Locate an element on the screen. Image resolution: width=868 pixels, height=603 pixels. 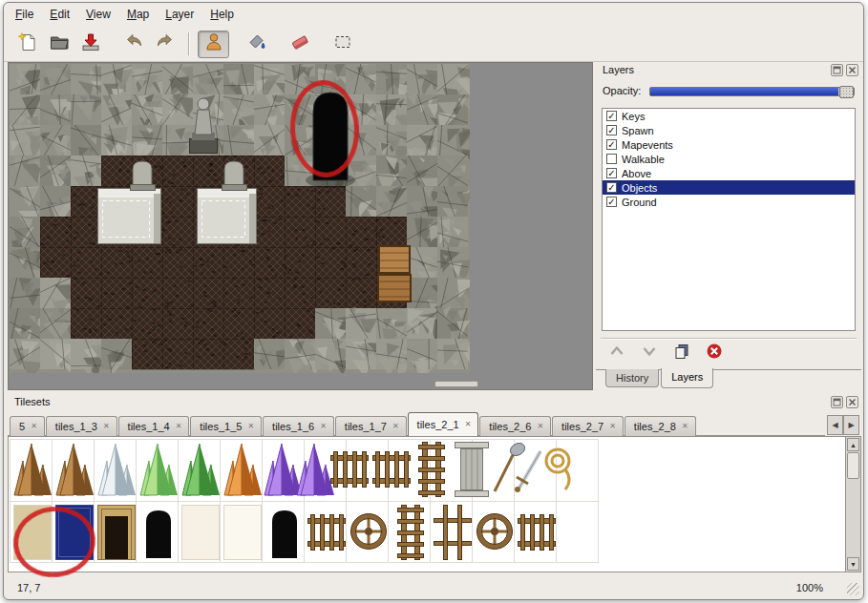
duplicate-layer-icon is located at coordinates (682, 353).